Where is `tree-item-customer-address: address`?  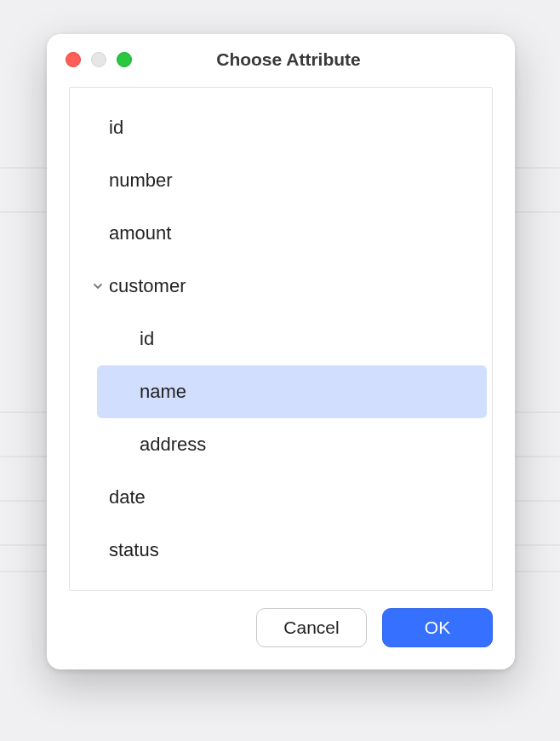 tree-item-customer-address: address is located at coordinates (292, 445).